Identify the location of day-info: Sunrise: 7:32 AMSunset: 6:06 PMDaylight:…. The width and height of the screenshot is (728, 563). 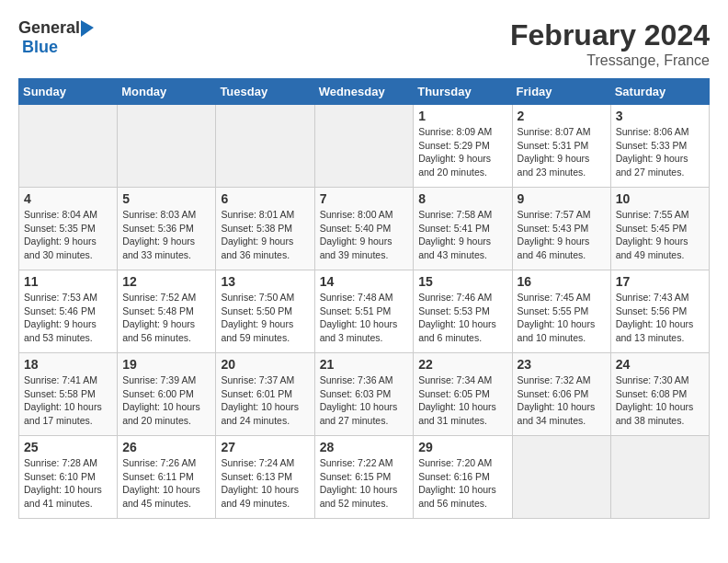
(562, 401).